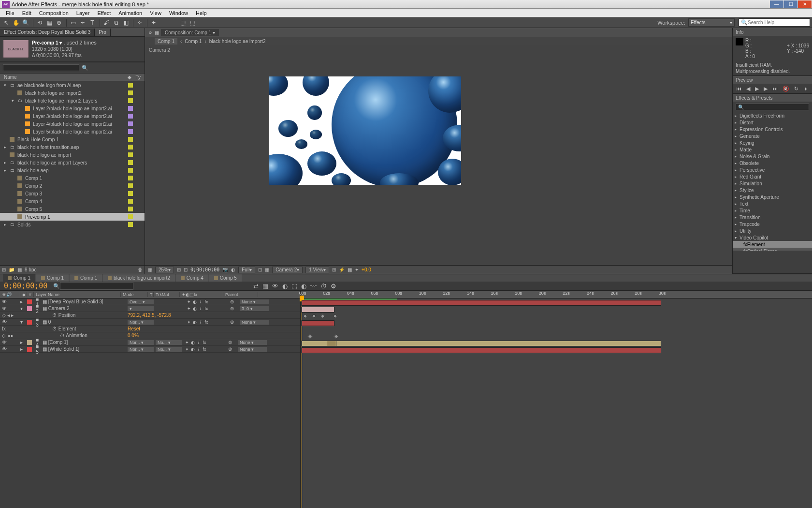  Describe the element at coordinates (150, 329) in the screenshot. I see `timeline-layer-row: fx⏱ ElementReset` at that location.